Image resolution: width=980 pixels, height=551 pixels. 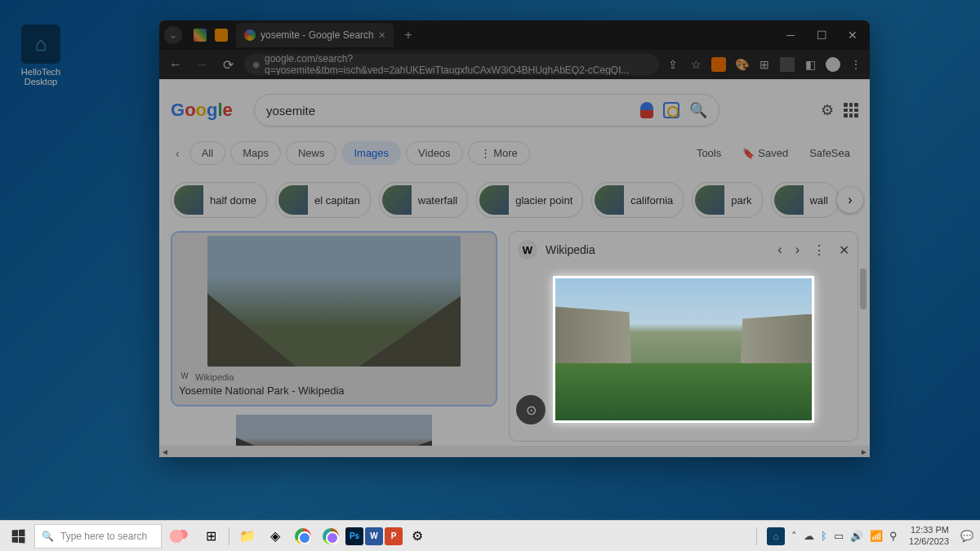 I want to click on result-title: Yosemite National Park - Wikipedia, so click(x=334, y=390).